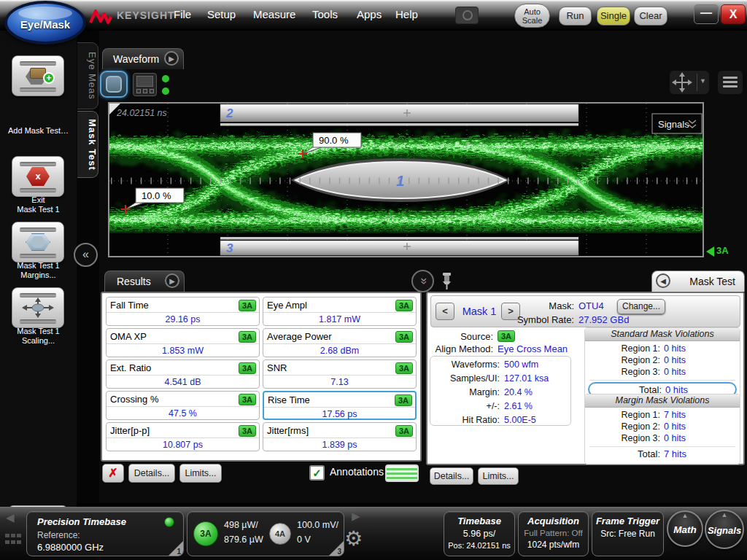 Image resolution: width=747 pixels, height=560 pixels. What do you see at coordinates (461, 349) in the screenshot?
I see `align-method-label: Align Method:` at bounding box center [461, 349].